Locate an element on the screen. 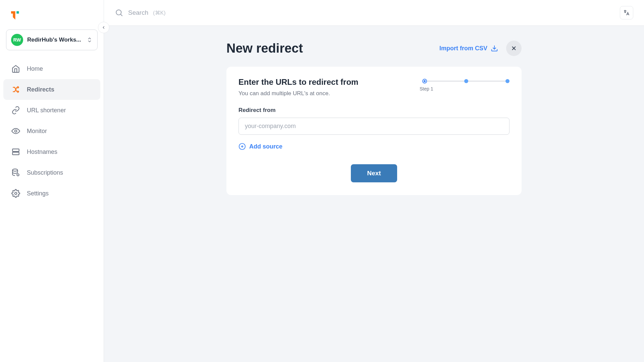 The image size is (644, 362). search-shortcut: (⌘K) is located at coordinates (159, 13).